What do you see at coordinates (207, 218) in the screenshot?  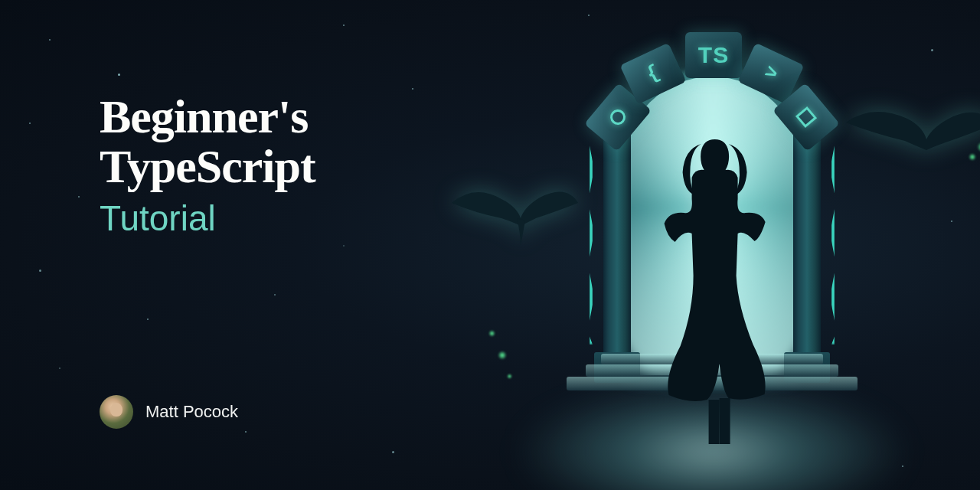 I see `subtitle: Tutorial` at bounding box center [207, 218].